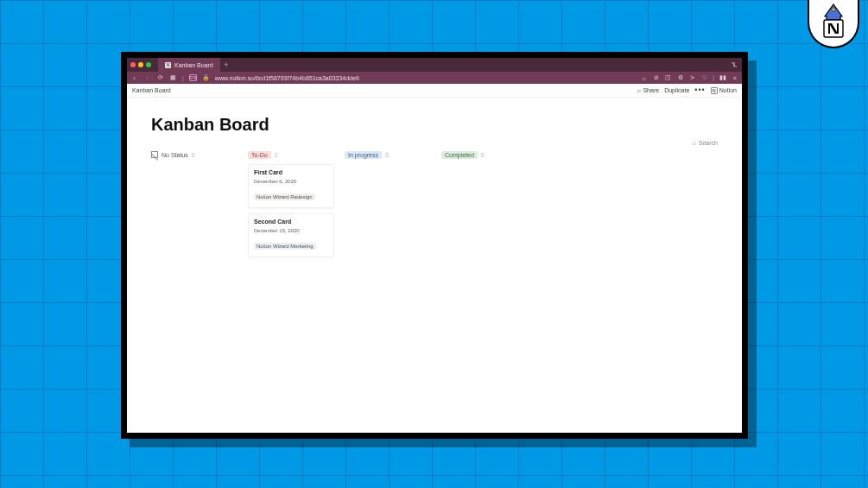 The image size is (868, 488). Describe the element at coordinates (434, 124) in the screenshot. I see `page-title: Kanban Board` at that location.